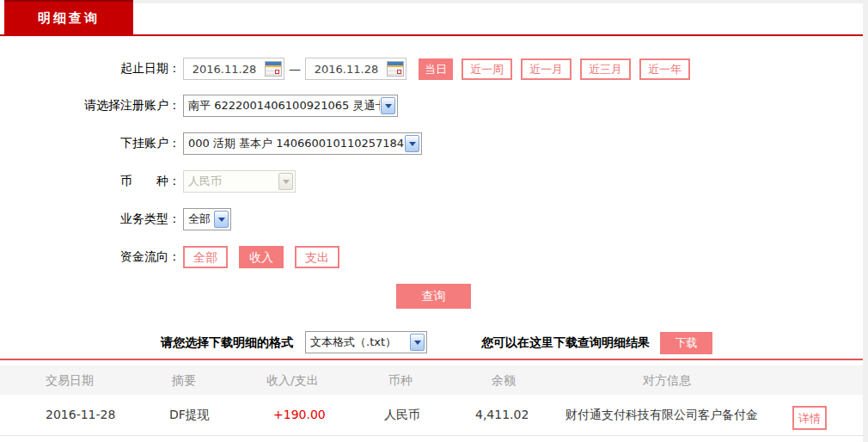 Image resolution: width=868 pixels, height=442 pixels. Describe the element at coordinates (282, 106) in the screenshot. I see `register-account-value: 南平 6222001406100921065 灵通卡` at that location.